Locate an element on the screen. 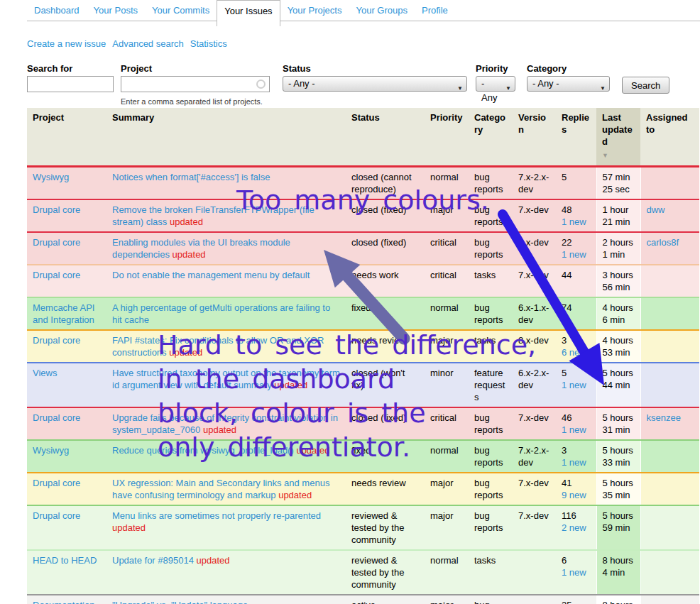  issue-row: WysiwygReduce queries from wysiwyg_profi… is located at coordinates (363, 456).